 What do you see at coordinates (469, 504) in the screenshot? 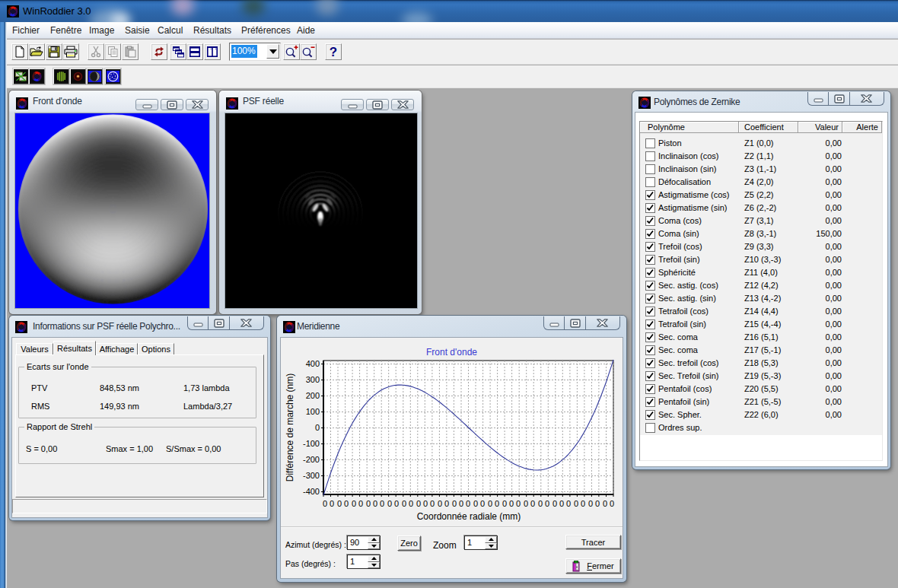
I see `svg-text:000000000000000000000000000000: 0000000000000000000000000000000000000000…` at bounding box center [469, 504].